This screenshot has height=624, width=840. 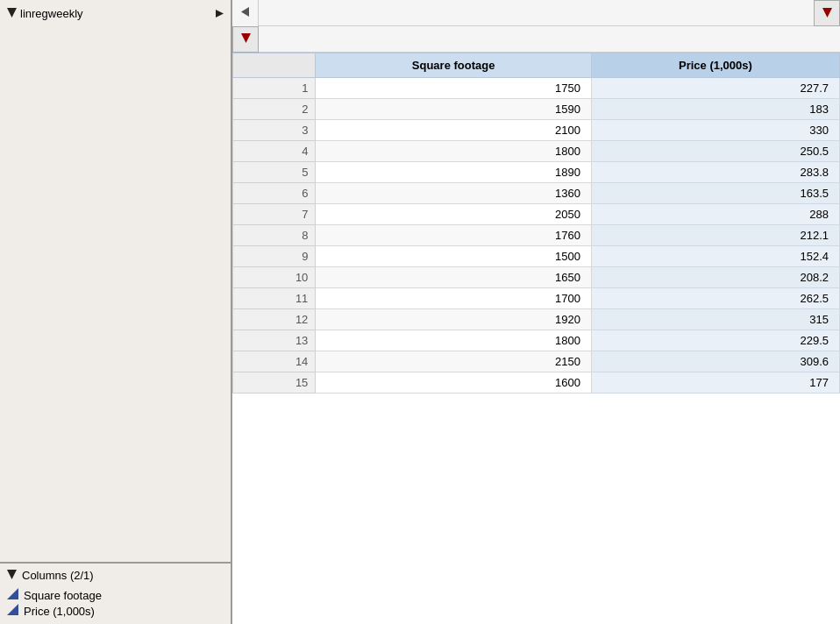 I want to click on price-cell: 330, so click(x=715, y=131).